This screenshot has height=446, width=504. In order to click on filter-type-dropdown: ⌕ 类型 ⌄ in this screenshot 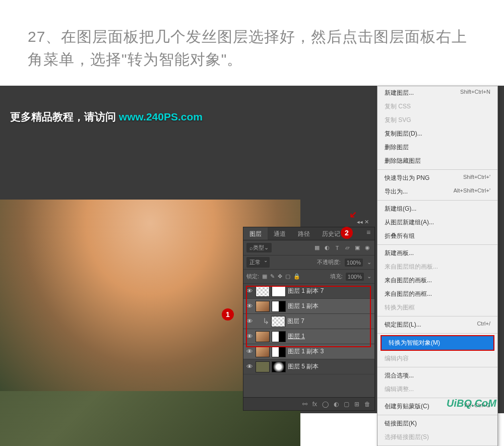, I will do `click(259, 248)`.